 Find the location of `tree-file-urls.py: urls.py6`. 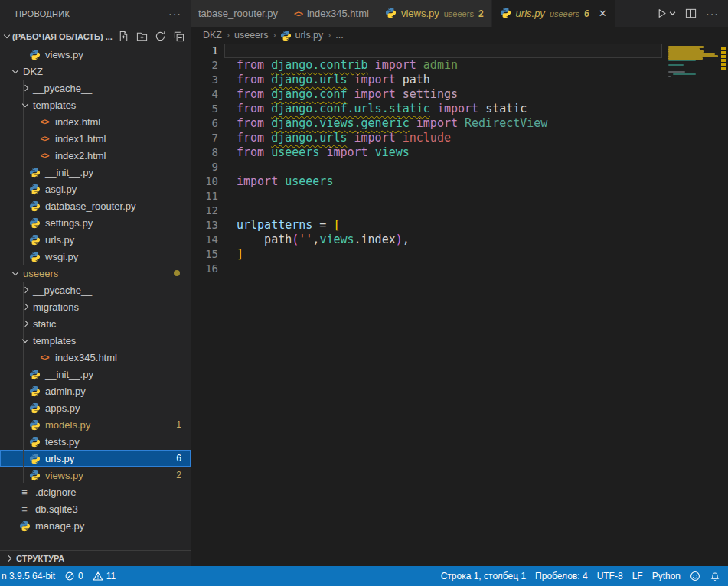

tree-file-urls.py: urls.py6 is located at coordinates (95, 458).